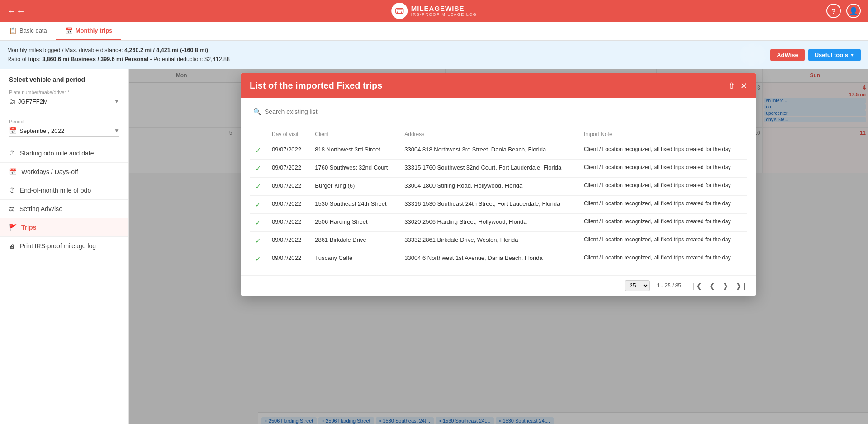  Describe the element at coordinates (444, 14) in the screenshot. I see `brand-tagline: IRS-PROOF MILEAGE LOG` at that location.